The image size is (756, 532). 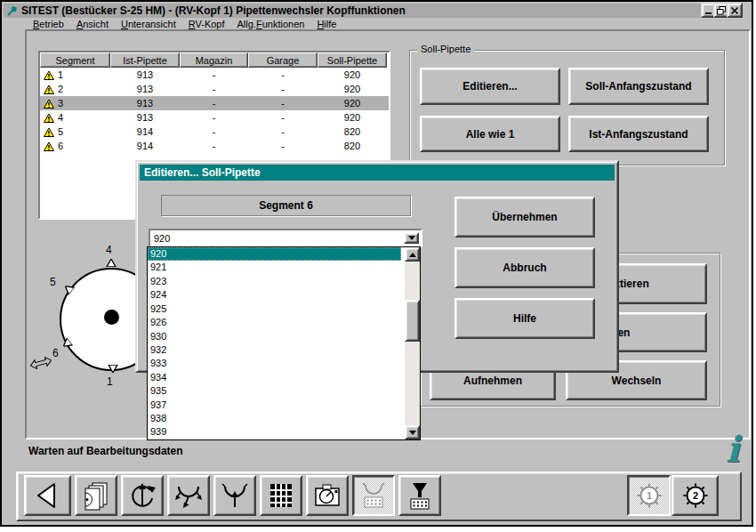 What do you see at coordinates (413, 432) in the screenshot?
I see `scroll-down-button` at bounding box center [413, 432].